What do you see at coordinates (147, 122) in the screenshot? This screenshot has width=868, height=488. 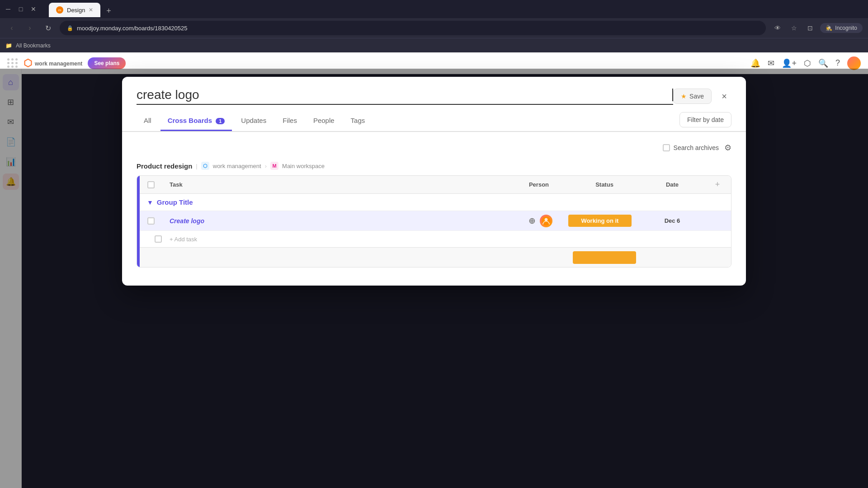 I see `tab-all: All` at bounding box center [147, 122].